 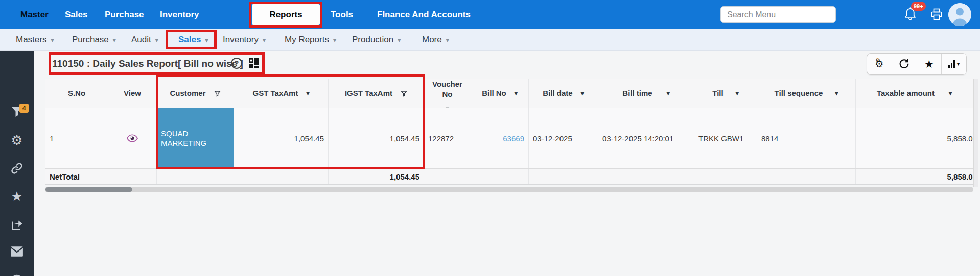 What do you see at coordinates (904, 64) in the screenshot?
I see `refresh-icon` at bounding box center [904, 64].